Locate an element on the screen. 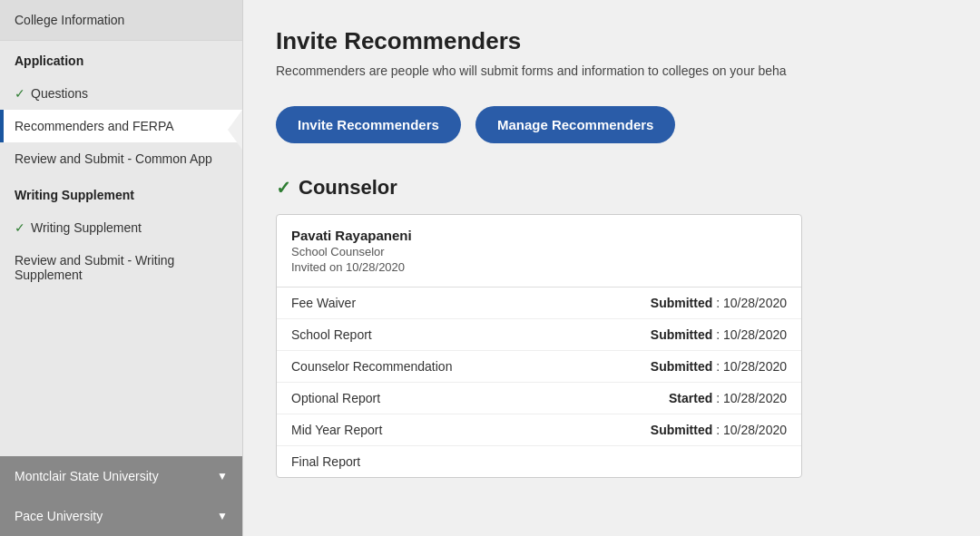 The width and height of the screenshot is (980, 536). college-info-label: College Information is located at coordinates (69, 20).